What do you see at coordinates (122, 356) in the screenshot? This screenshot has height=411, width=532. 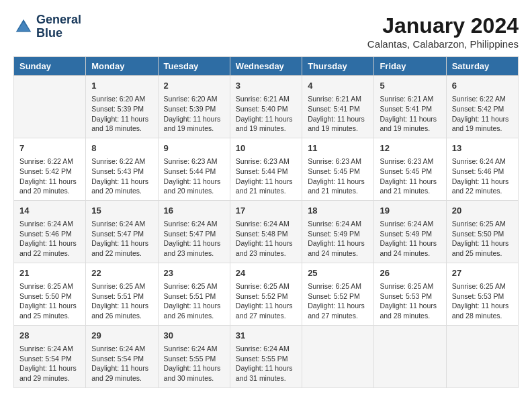 I see `calendar-cell: 29Sunrise: 6:24 AM Sunset: 5:54 PM Dayli…` at bounding box center [122, 356].